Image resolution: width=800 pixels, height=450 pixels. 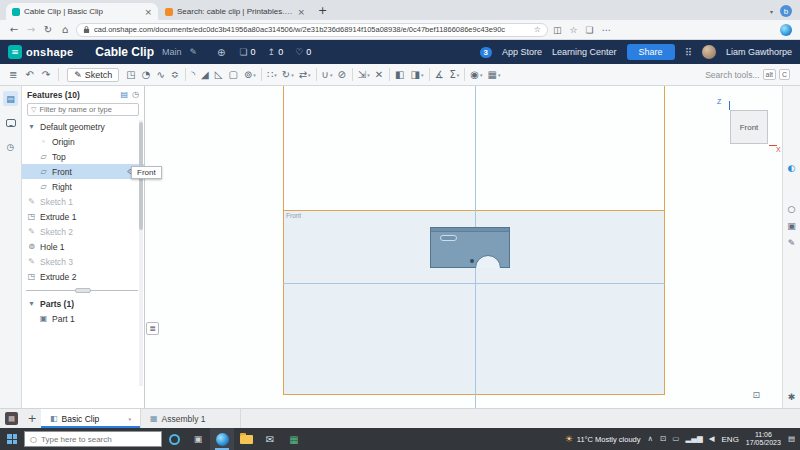 What do you see at coordinates (152, 328) in the screenshot?
I see `panel-flyout-button: ≣` at bounding box center [152, 328].